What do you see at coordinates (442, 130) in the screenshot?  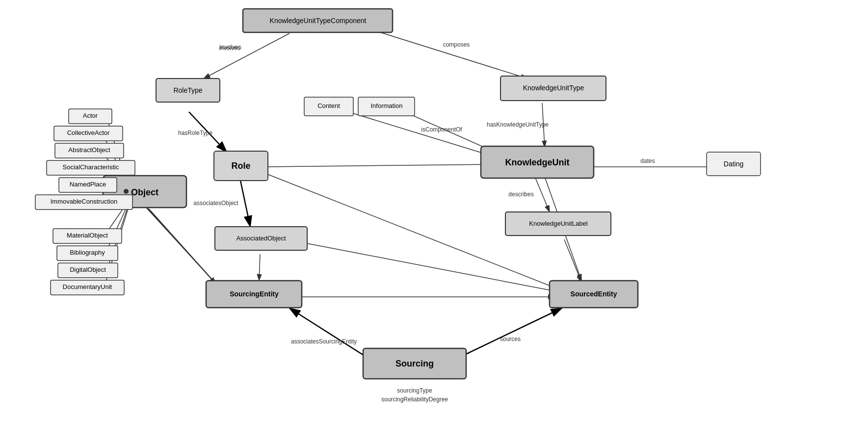 I see `label-isComponentOf: isComponentOf` at bounding box center [442, 130].